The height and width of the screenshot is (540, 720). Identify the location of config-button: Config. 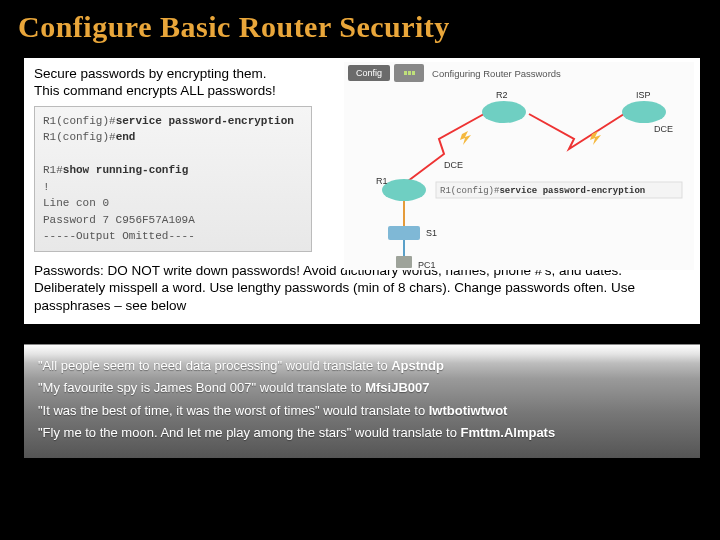
(369, 73).